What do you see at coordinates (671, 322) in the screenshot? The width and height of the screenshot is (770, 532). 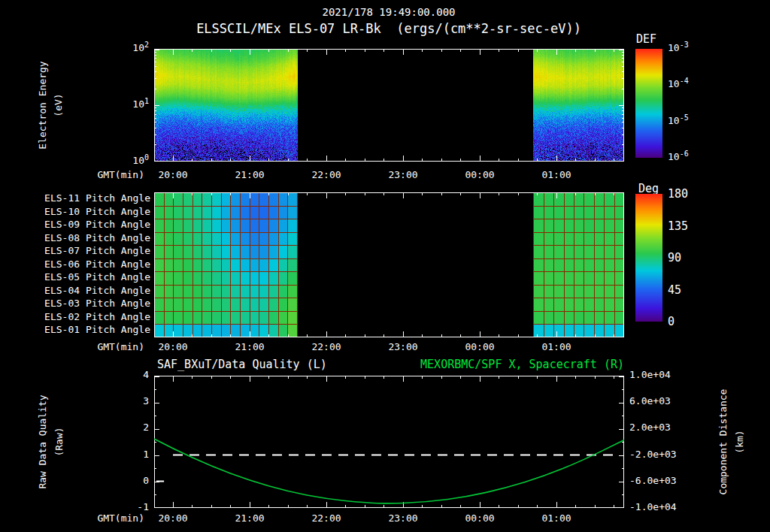 I see `deg-tick: 0` at bounding box center [671, 322].